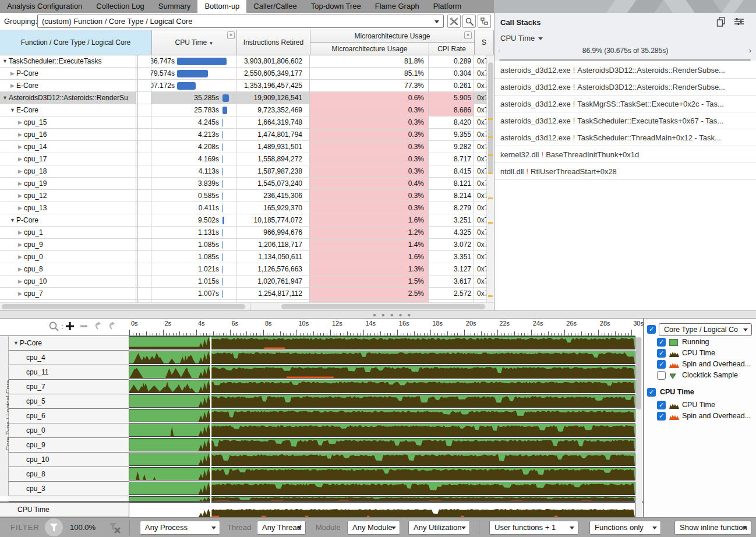 This screenshot has height=537, width=756. What do you see at coordinates (393, 315) in the screenshot?
I see `splitter-handle: ● ● ● ● ●` at bounding box center [393, 315].